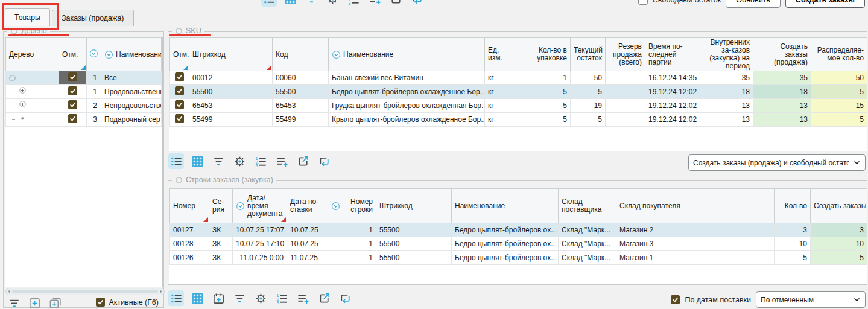  What do you see at coordinates (840, 106) in the screenshot?
I see `cell: 15` at bounding box center [840, 106].